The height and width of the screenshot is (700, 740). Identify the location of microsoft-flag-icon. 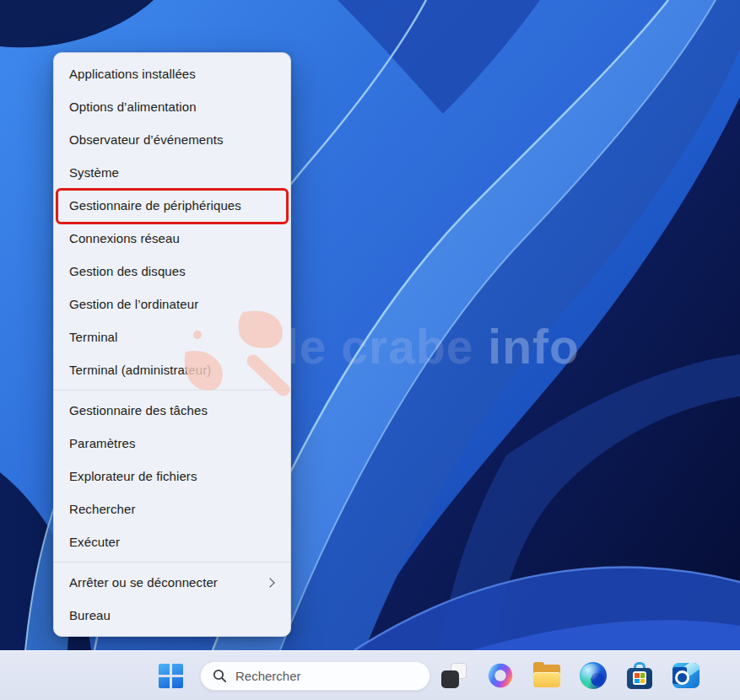
(640, 678).